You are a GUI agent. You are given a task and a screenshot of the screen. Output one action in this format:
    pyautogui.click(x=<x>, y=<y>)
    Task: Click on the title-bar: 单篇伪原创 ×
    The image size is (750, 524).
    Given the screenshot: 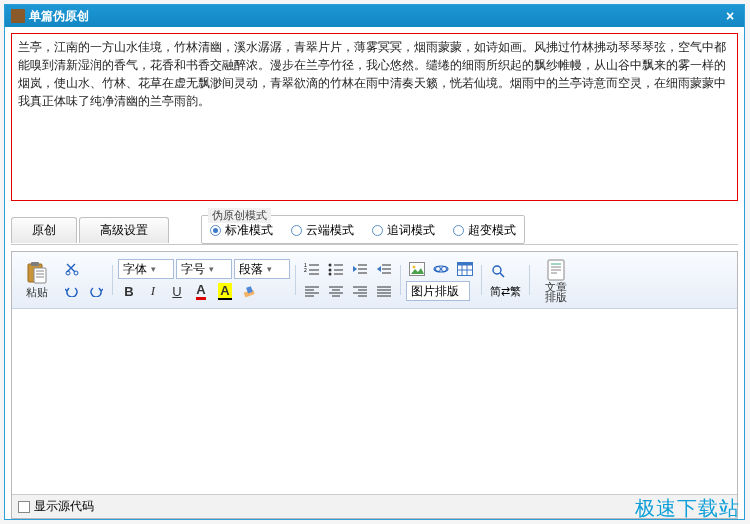 What is the action you would take?
    pyautogui.click(x=374, y=16)
    